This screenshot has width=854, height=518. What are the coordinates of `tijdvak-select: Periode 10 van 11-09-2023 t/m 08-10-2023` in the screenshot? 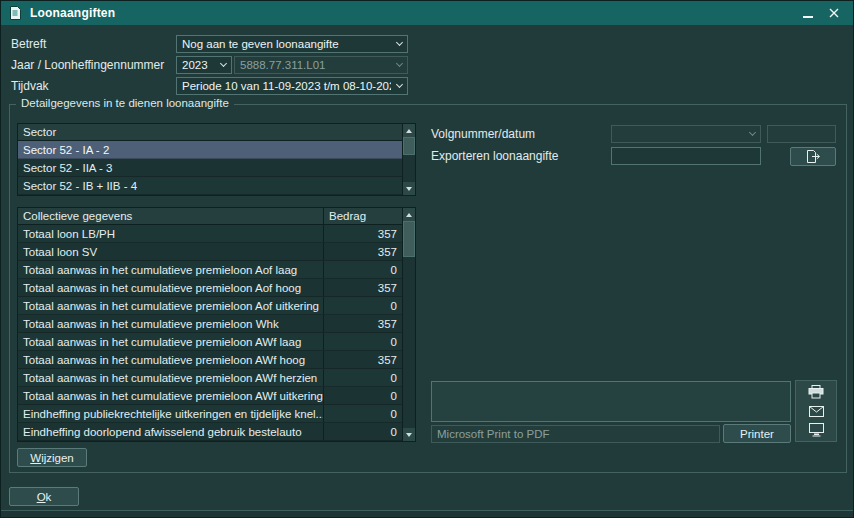 It's located at (292, 86).